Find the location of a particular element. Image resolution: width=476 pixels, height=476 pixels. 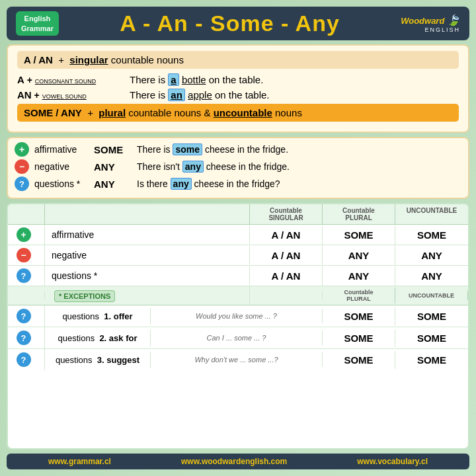

footer-link-1: www.grammar.cl is located at coordinates (79, 461).